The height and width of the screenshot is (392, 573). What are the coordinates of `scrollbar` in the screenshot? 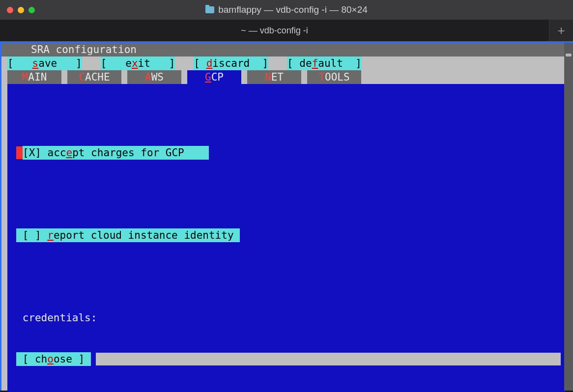 It's located at (569, 217).